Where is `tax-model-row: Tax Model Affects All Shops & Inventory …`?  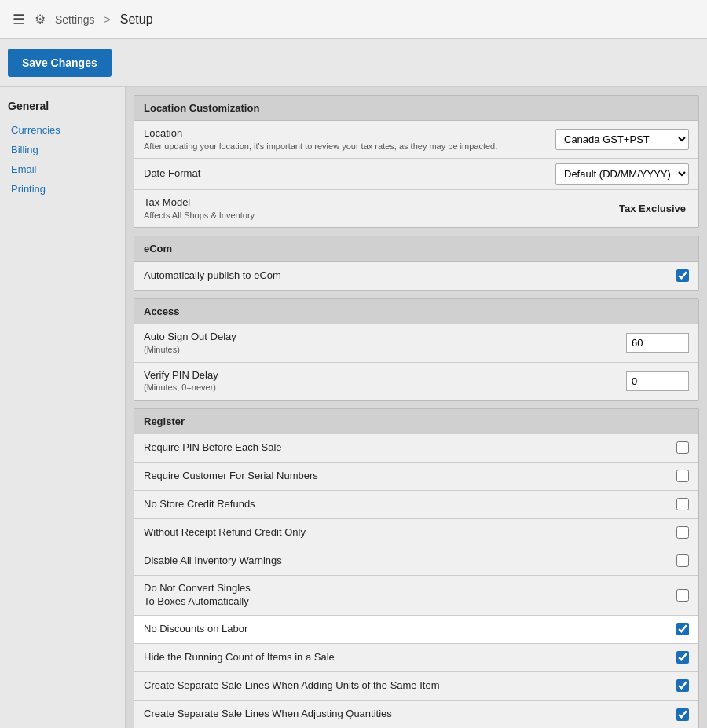 tax-model-row: Tax Model Affects All Shops & Inventory … is located at coordinates (416, 209).